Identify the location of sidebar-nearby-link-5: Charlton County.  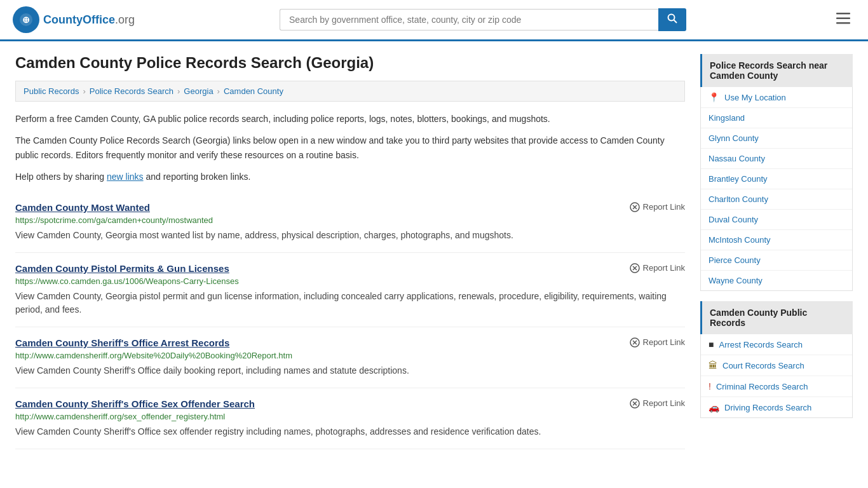
(776, 200).